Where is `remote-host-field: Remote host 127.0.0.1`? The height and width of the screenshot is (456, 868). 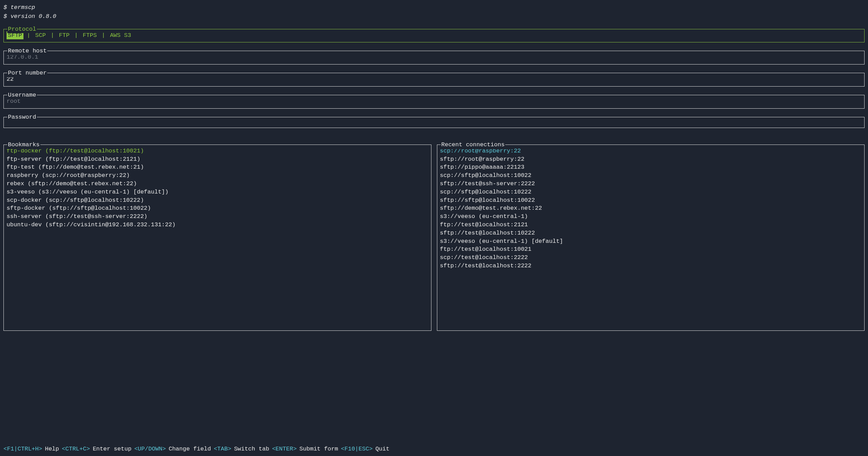
remote-host-field: Remote host 127.0.0.1 is located at coordinates (434, 58).